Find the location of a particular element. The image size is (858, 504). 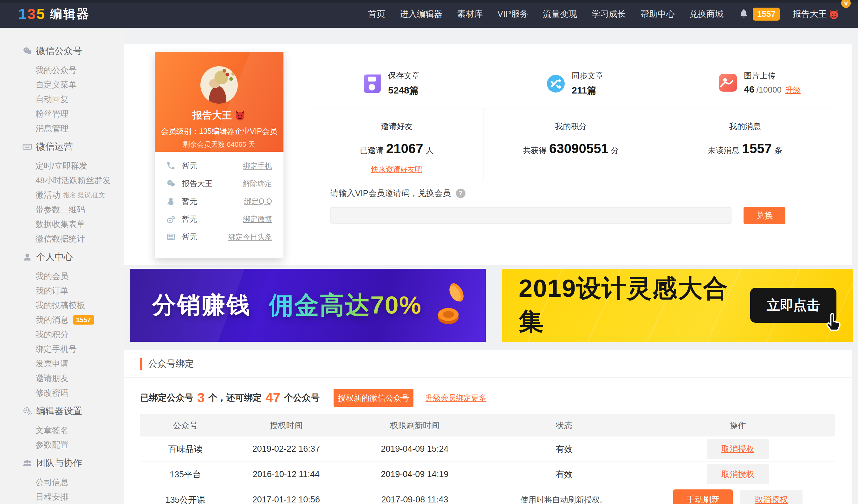

sidebar-item-data-form: 数据收集表单 is located at coordinates (62, 224).